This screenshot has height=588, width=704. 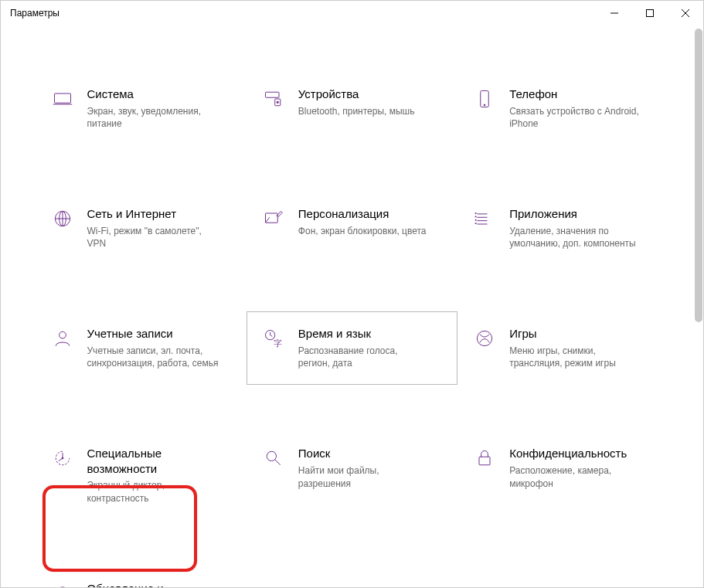 What do you see at coordinates (352, 108) in the screenshot?
I see `tile-devices: Устройства Bluetooth, принтеры, мышь` at bounding box center [352, 108].